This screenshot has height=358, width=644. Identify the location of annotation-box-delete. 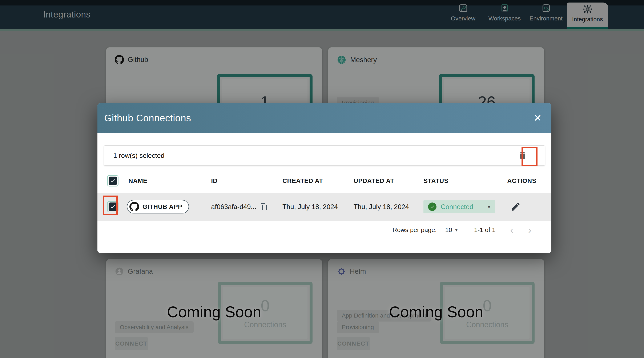
(530, 157).